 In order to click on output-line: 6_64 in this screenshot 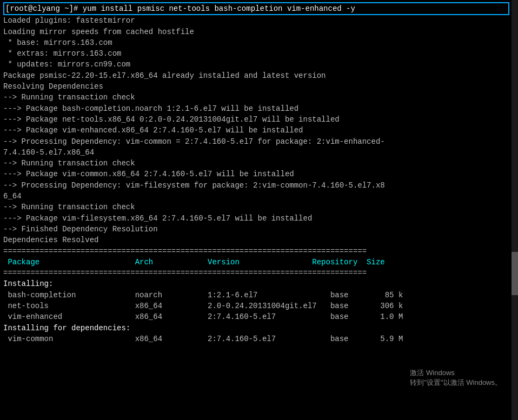, I will do `click(259, 196)`.